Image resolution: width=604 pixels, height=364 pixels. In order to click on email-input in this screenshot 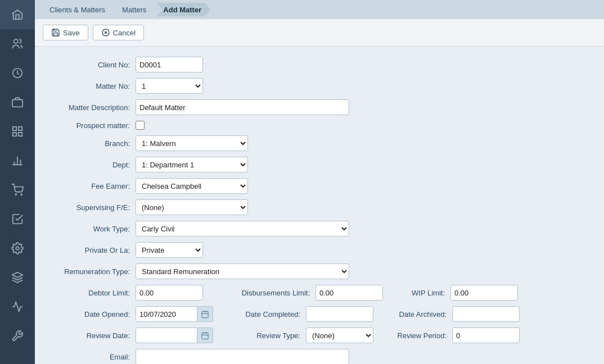, I will do `click(242, 356)`.